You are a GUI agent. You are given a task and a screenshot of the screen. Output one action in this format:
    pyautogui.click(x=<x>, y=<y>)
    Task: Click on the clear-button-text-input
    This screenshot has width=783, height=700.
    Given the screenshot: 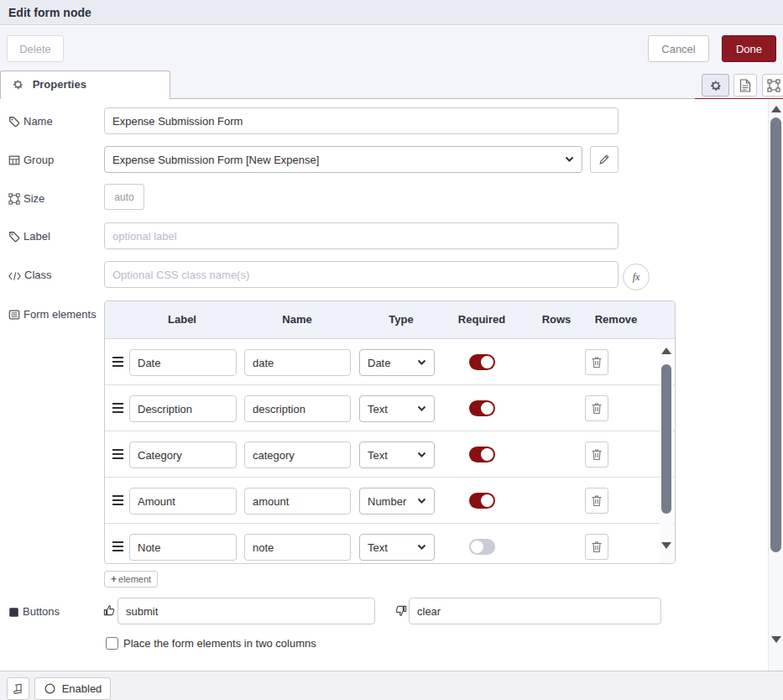 What is the action you would take?
    pyautogui.click(x=535, y=611)
    